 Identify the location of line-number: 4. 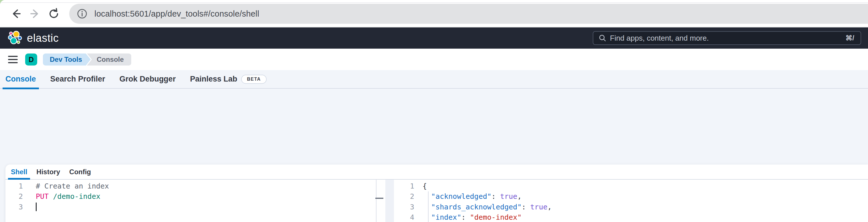
(406, 217).